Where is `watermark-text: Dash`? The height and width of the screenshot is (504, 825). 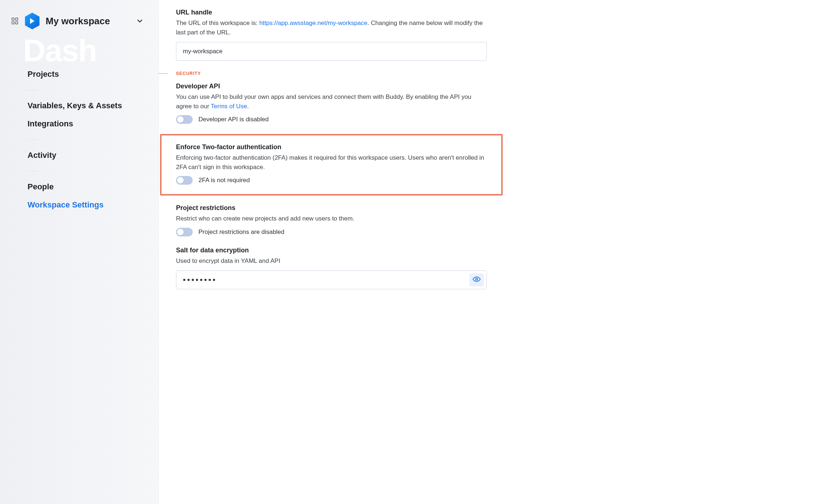
watermark-text: Dash is located at coordinates (60, 51).